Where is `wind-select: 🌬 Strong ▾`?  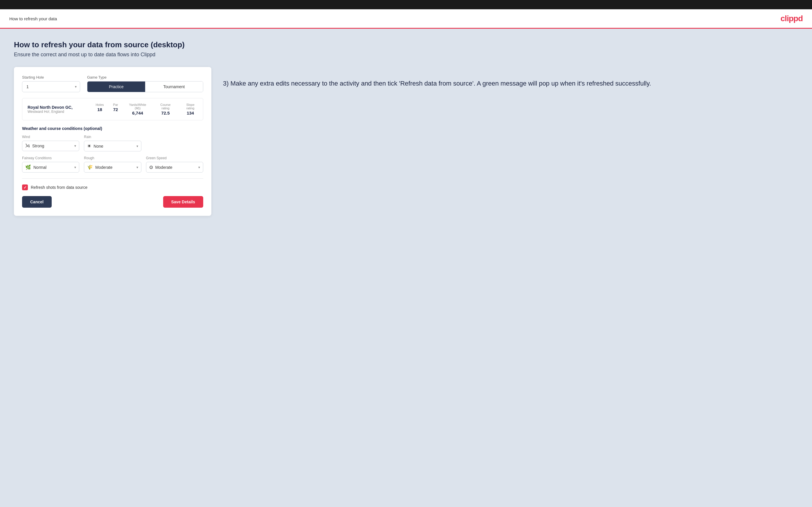 wind-select: 🌬 Strong ▾ is located at coordinates (51, 146).